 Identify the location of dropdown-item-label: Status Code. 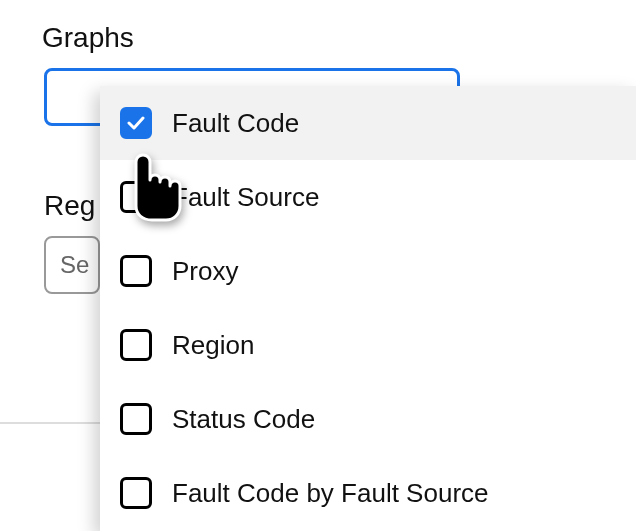
(244, 420).